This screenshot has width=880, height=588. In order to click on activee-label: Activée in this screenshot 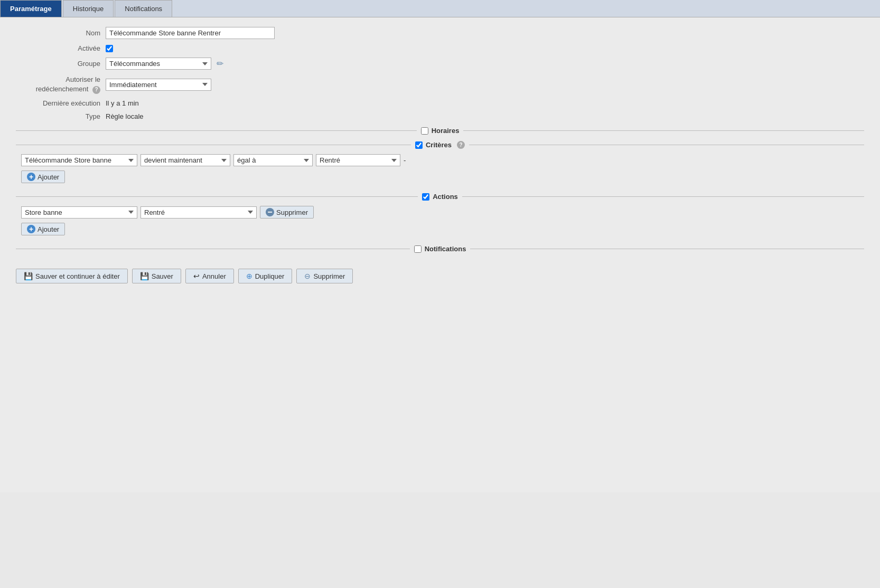, I will do `click(61, 49)`.